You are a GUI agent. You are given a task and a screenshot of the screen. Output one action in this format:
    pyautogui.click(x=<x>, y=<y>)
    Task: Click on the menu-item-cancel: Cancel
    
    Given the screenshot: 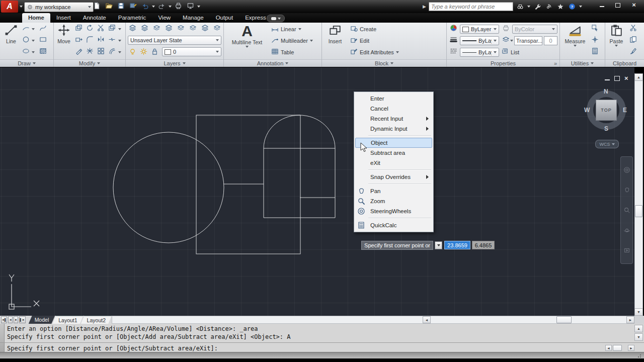 What is the action you would take?
    pyautogui.click(x=393, y=109)
    